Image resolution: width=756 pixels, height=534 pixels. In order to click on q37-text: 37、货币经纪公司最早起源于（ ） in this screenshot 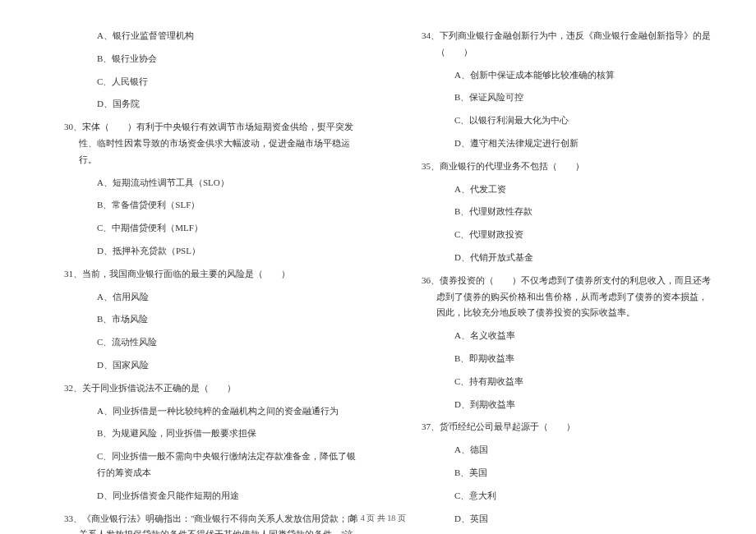, I will do `click(560, 427)`.